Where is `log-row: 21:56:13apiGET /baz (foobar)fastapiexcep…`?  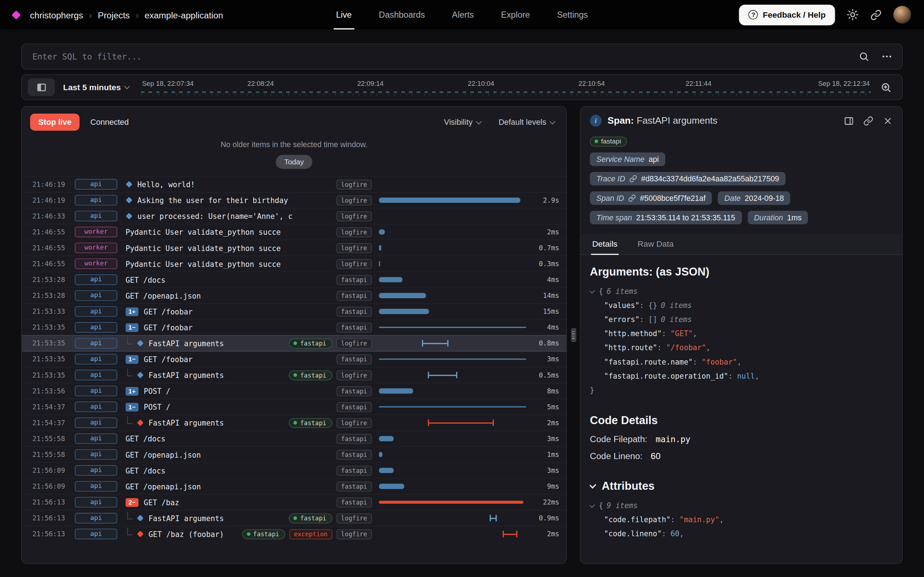
log-row: 21:56:13apiGET /baz (foobar)fastapiexcep… is located at coordinates (294, 533).